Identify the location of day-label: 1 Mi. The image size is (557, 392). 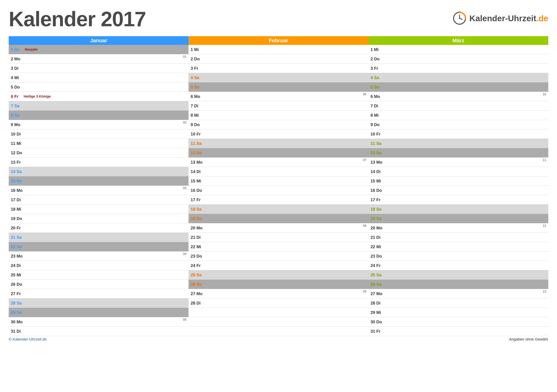
(375, 49).